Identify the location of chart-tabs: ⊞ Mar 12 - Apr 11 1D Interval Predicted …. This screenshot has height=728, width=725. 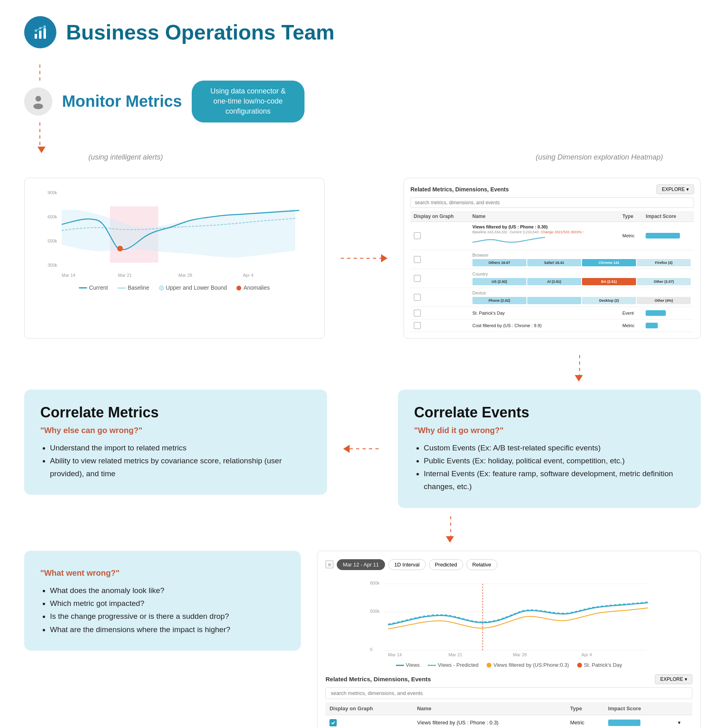
(509, 565).